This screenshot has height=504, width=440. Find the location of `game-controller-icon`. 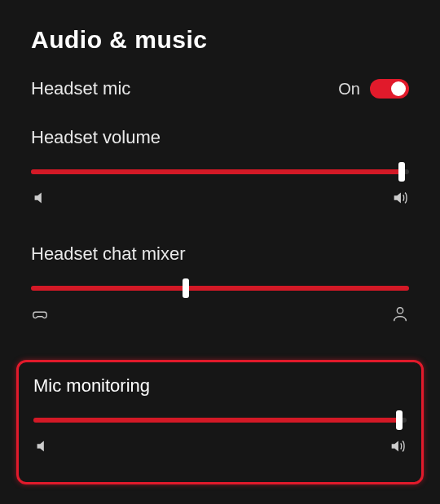

game-controller-icon is located at coordinates (40, 316).